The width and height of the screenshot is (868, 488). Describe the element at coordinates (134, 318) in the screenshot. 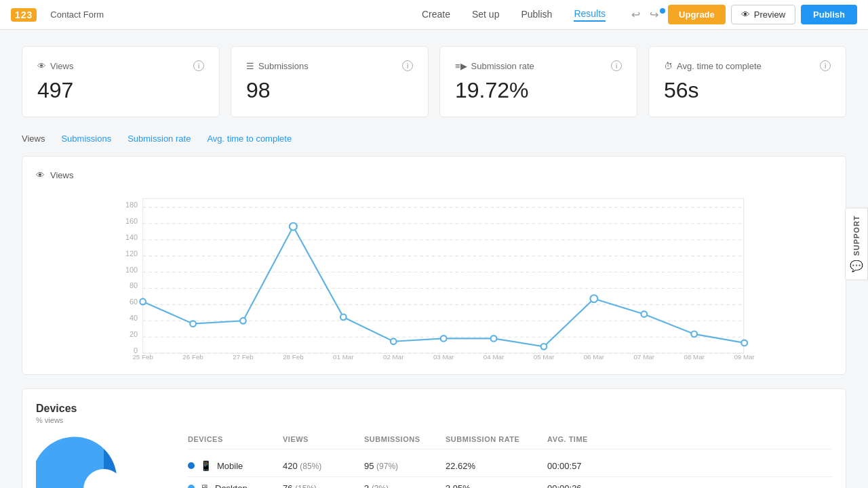

I see `svg-text: 40` at that location.